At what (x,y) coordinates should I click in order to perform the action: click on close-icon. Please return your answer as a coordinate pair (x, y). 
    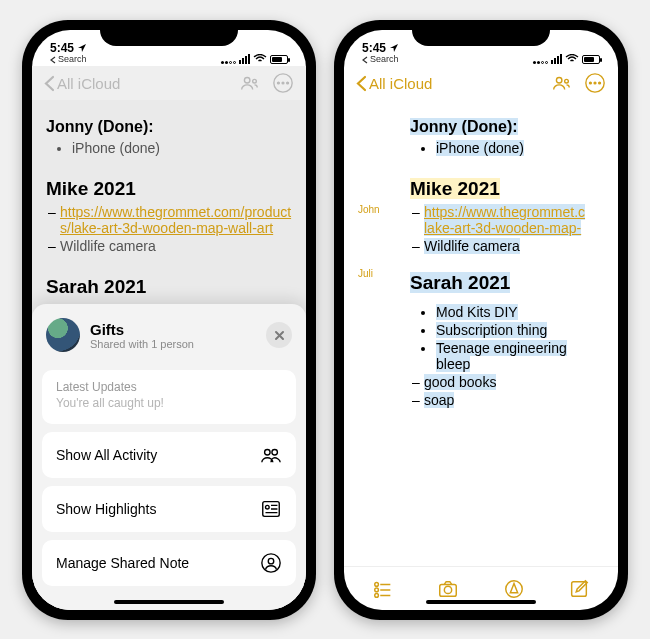
    Looking at the image, I should click on (280, 336).